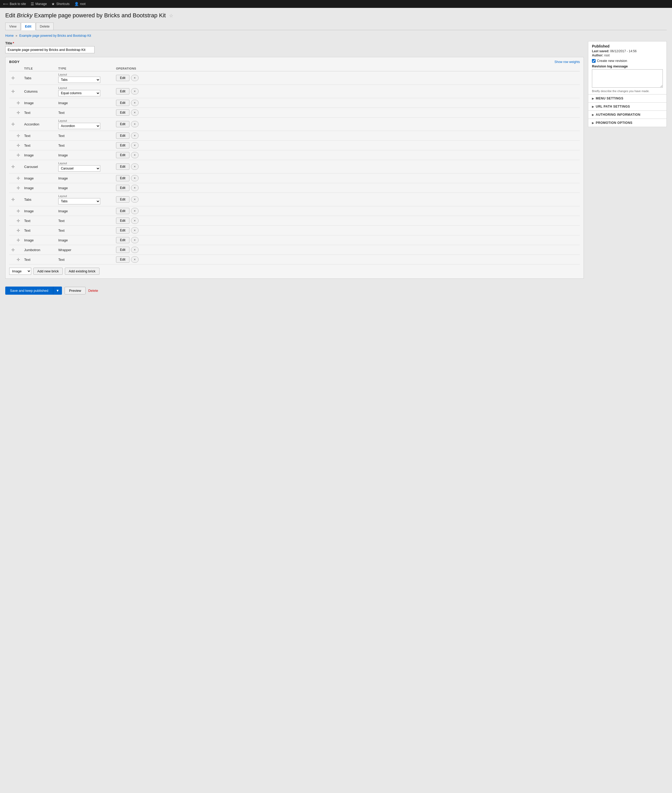  What do you see at coordinates (627, 85) in the screenshot?
I see `right-sidebar: Published Last saved: 06/12/2017 - 14:56…` at bounding box center [627, 85].